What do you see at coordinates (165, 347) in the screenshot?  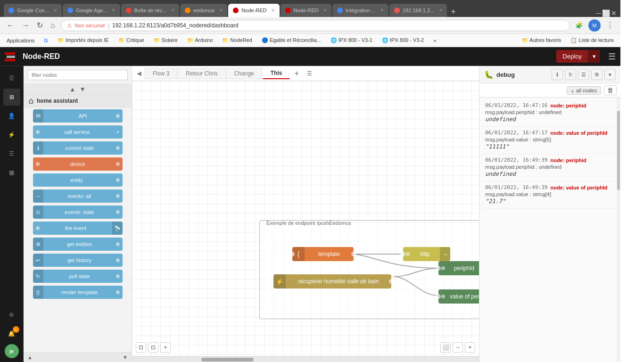 I see `canvas-ctrl-3: +` at bounding box center [165, 347].